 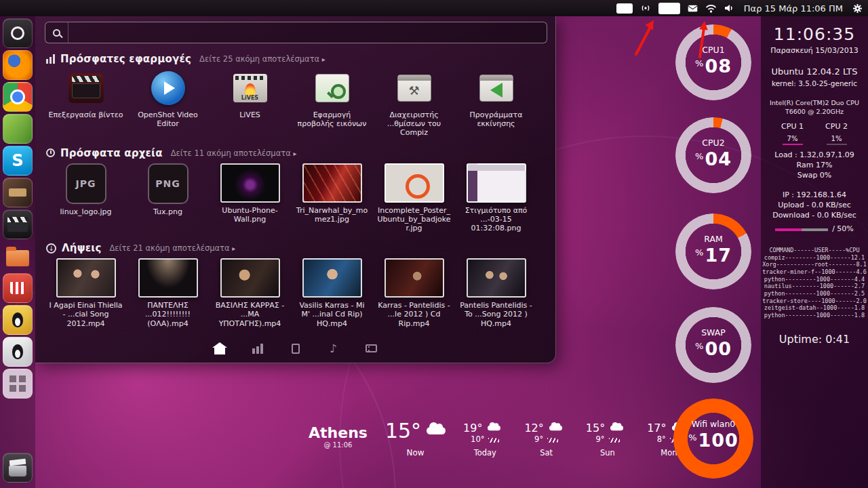 What do you see at coordinates (332, 103) in the screenshot?
I see `app-result-image-viewer: Εφαρμογή προβολής εικόνων` at bounding box center [332, 103].